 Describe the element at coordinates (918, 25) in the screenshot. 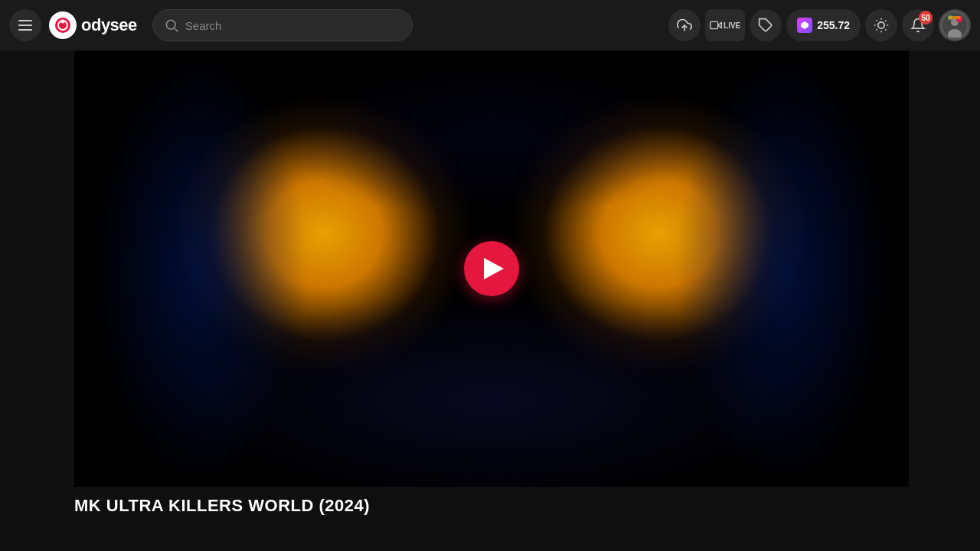

I see `notification-button: 50` at that location.